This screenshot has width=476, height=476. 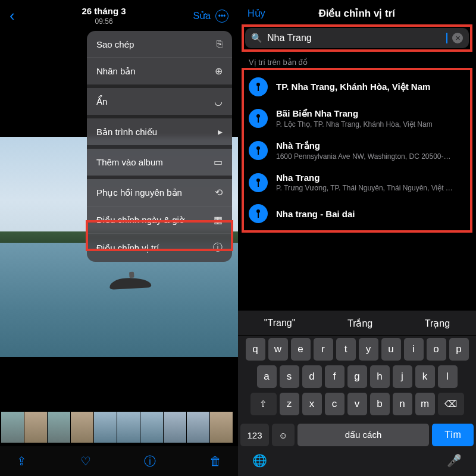 I want to click on page-title: Điều chỉnh vị trí, so click(x=357, y=13).